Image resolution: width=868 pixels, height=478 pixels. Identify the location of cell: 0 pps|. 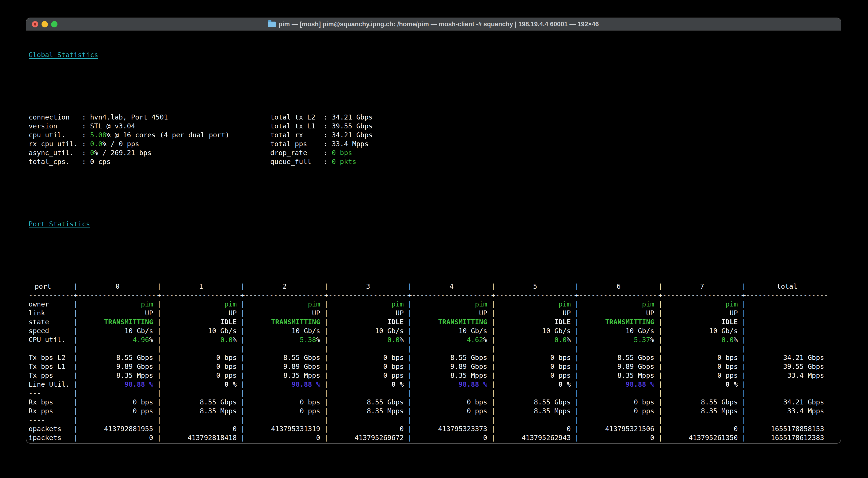
(120, 411).